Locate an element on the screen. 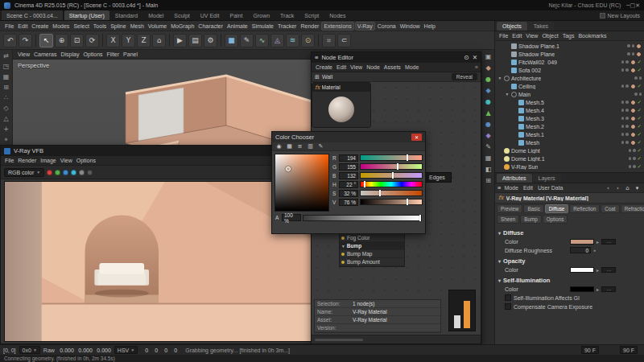  snap-icon: ⌗ is located at coordinates (328, 40).